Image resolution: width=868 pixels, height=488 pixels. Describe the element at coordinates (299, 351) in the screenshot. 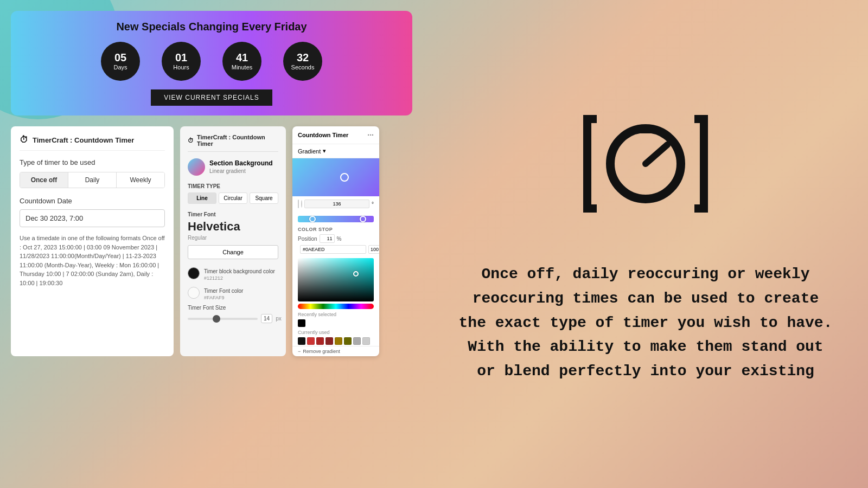

I see `minus-icon: −` at that location.